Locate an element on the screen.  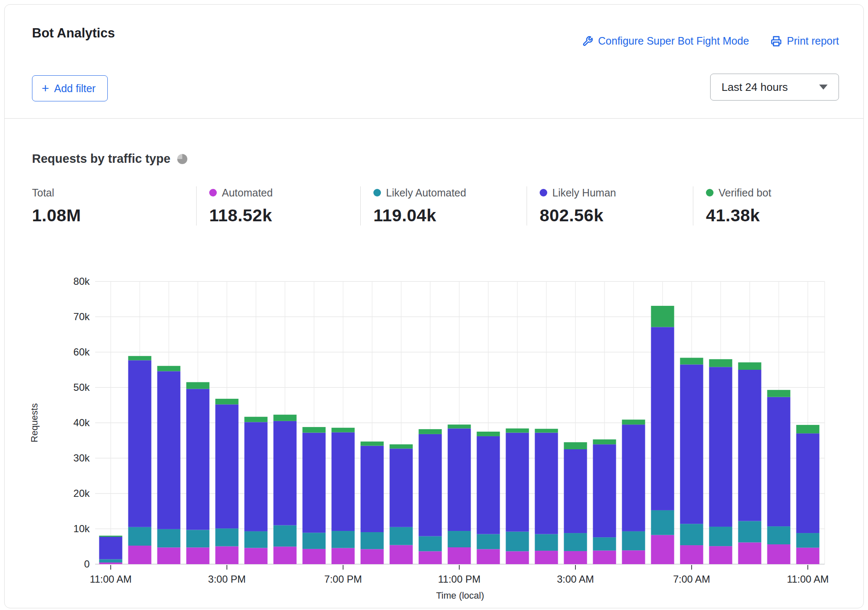
time-range-value: Last 24 hours is located at coordinates (755, 88).